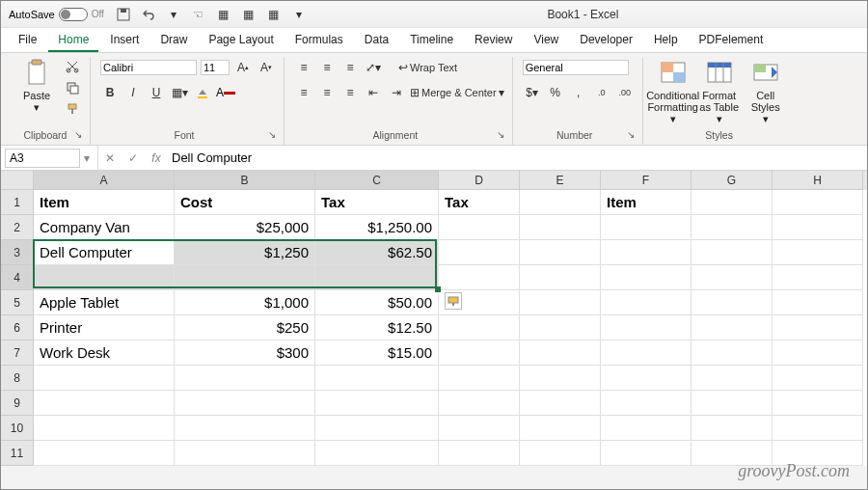  What do you see at coordinates (732, 428) in the screenshot?
I see `cell-G10` at bounding box center [732, 428].